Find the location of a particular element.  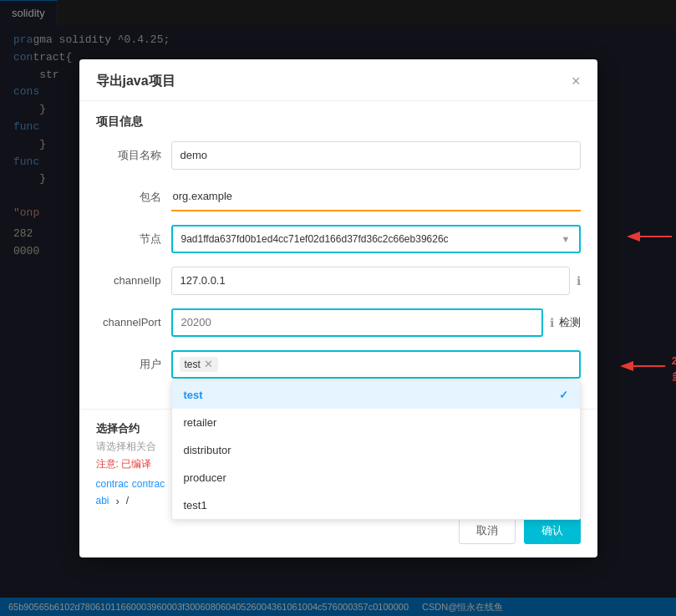

channel-ip-row: channelIp ℹ is located at coordinates (338, 281).